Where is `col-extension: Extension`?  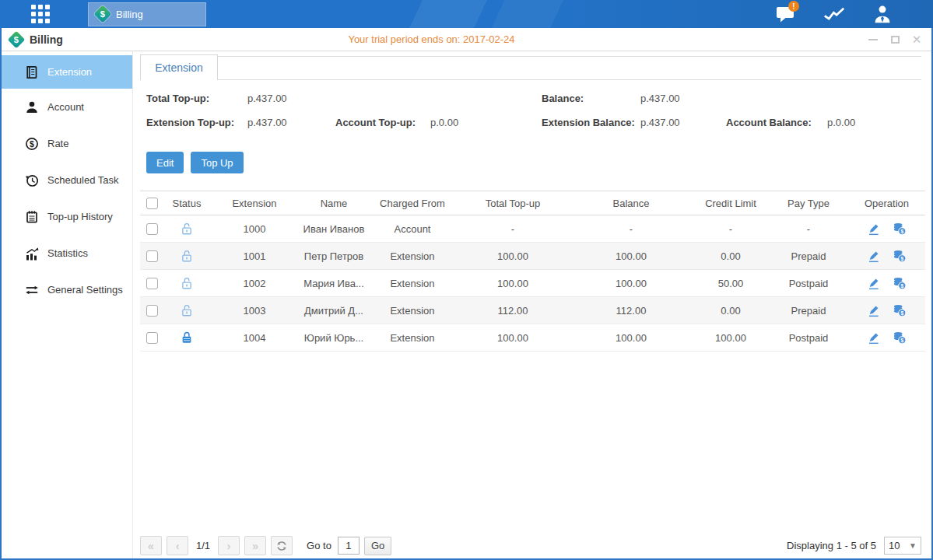 col-extension: Extension is located at coordinates (254, 204).